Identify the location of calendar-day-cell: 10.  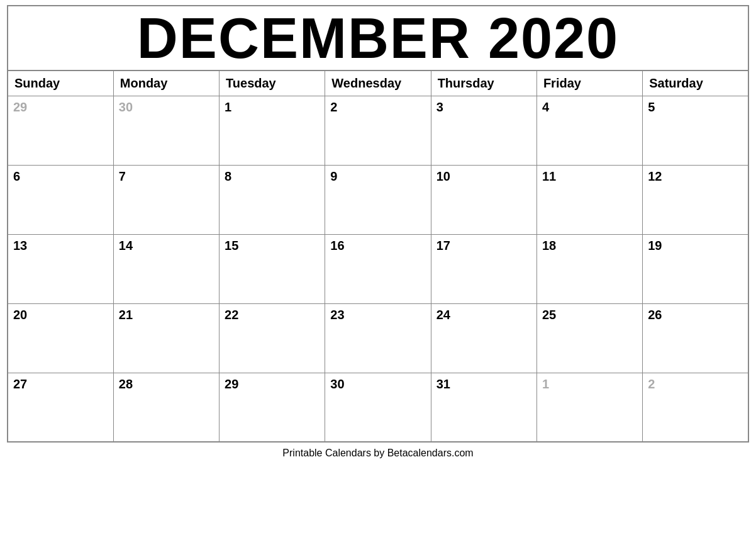
(484, 200).